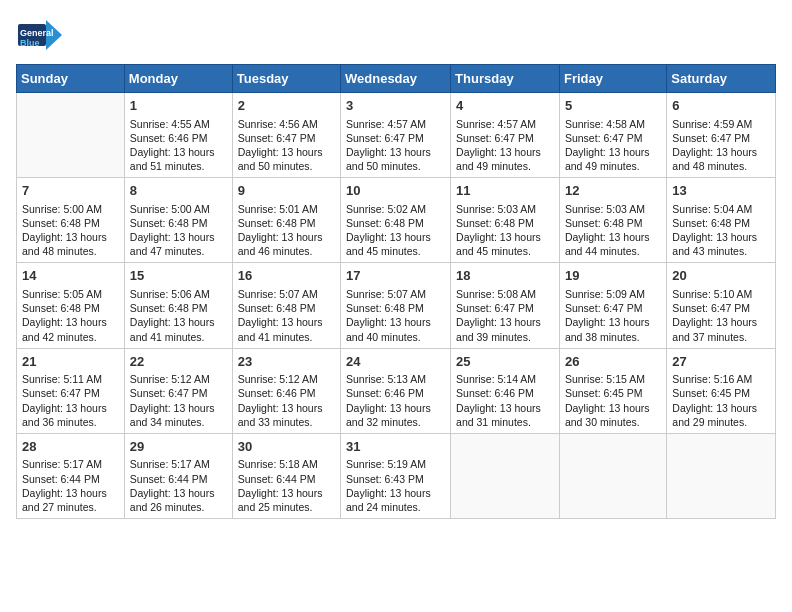  Describe the element at coordinates (286, 486) in the screenshot. I see `day-info: Sunrise: 5:18 AM Sunset: 6:44 PM Dayligh…` at that location.